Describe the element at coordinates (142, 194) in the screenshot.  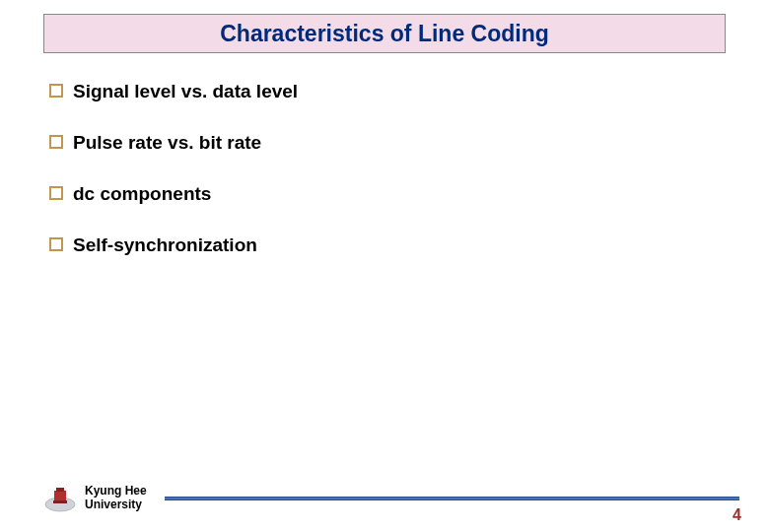
I see `bullet-text: dc components` at that location.